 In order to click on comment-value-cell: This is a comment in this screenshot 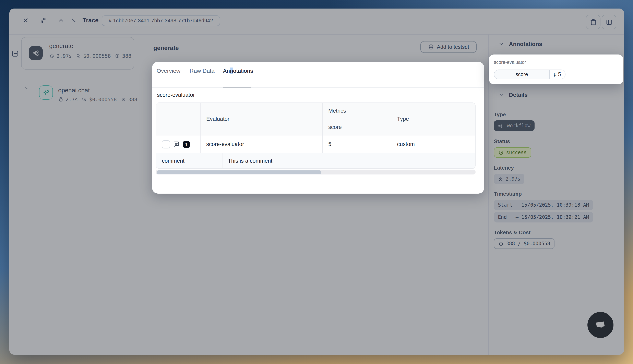, I will do `click(349, 161)`.